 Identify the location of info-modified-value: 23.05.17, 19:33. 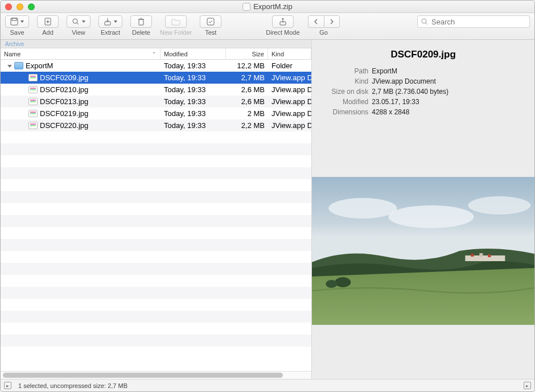
(395, 102).